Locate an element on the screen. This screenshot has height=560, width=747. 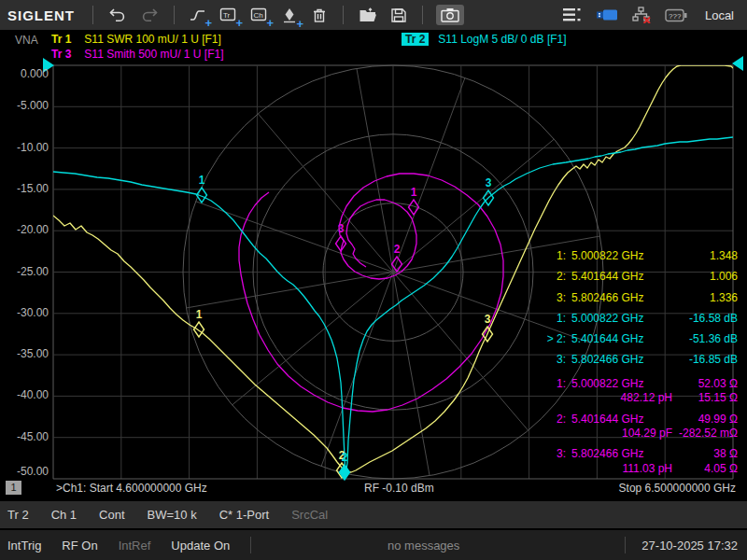
tr2-logm-marker-label: 1 is located at coordinates (202, 180).